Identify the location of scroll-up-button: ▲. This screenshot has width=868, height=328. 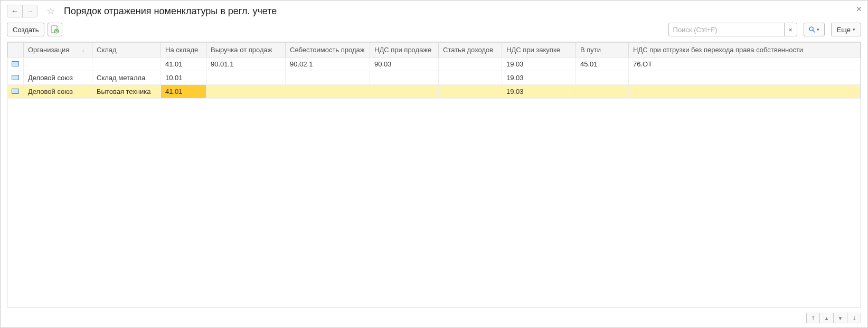
(827, 318).